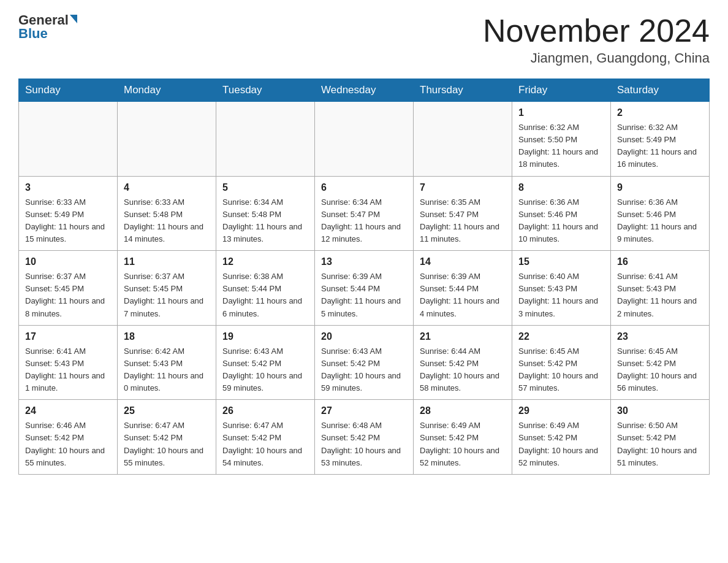 The image size is (728, 563). Describe the element at coordinates (463, 362) in the screenshot. I see `calendar-cell: 21Sunrise: 6:44 AM Sunset: 5:42 PM Dayli…` at that location.